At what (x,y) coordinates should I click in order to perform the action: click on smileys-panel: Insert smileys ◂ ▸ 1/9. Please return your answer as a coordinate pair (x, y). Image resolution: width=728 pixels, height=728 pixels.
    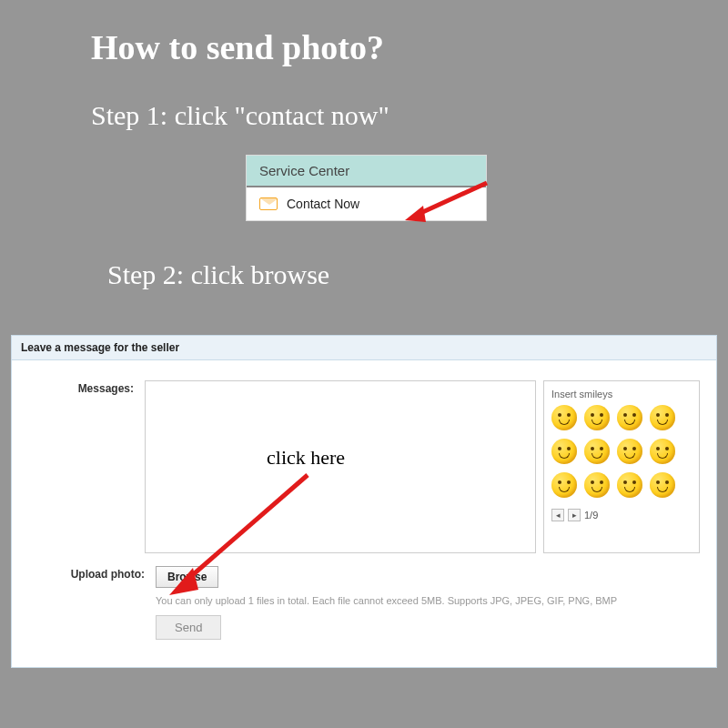
    Looking at the image, I should click on (622, 467).